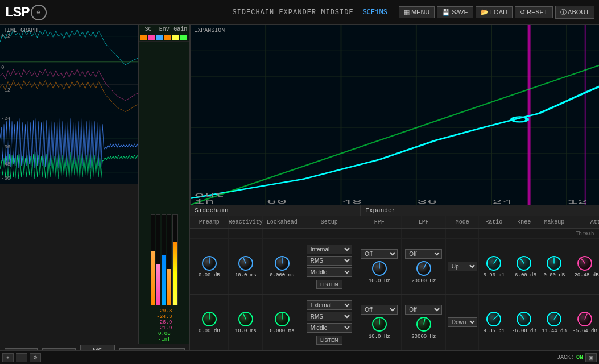  I want to click on svg-text: in, so click(205, 201).